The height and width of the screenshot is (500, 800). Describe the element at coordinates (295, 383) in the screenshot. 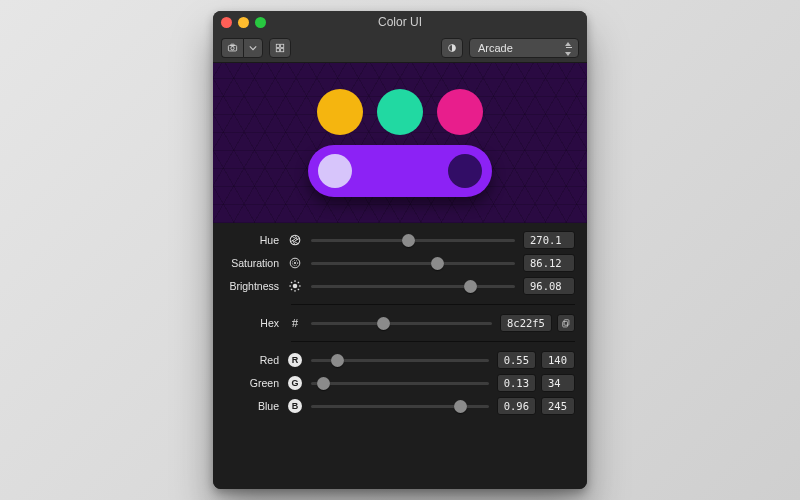

I see `g-badge-icon: G` at that location.